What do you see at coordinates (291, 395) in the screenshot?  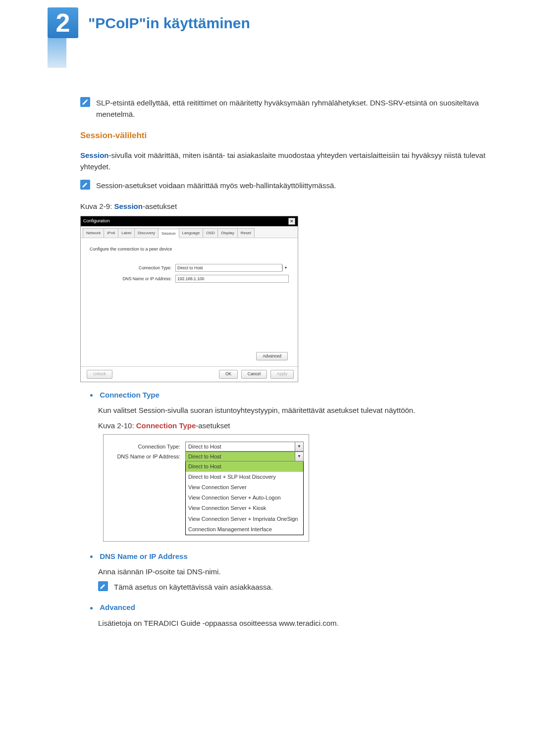 I see `connection-type-subheading: Connection Type` at bounding box center [291, 395].